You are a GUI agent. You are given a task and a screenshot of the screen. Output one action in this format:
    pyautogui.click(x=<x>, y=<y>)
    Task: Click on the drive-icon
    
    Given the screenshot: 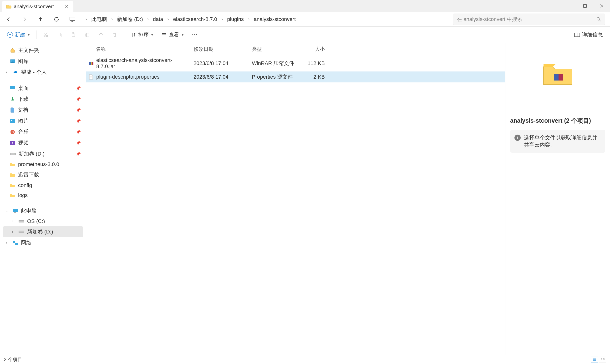 What is the action you would take?
    pyautogui.click(x=22, y=232)
    